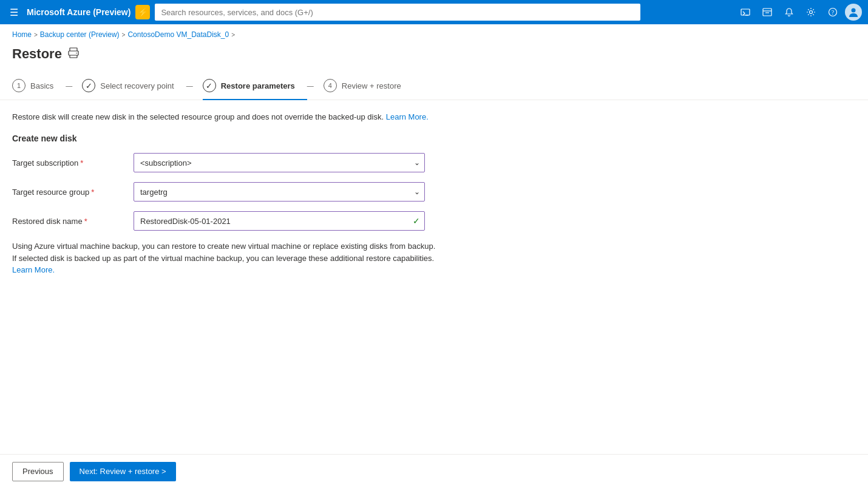 This screenshot has height=488, width=868. I want to click on breadcrumb-home: Home, so click(22, 35).